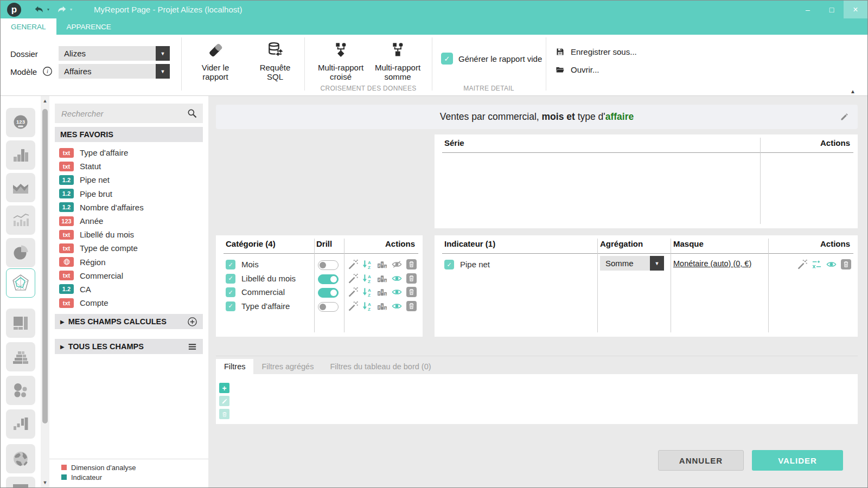 The width and height of the screenshot is (868, 488). I want to click on edit-filter-button, so click(225, 401).